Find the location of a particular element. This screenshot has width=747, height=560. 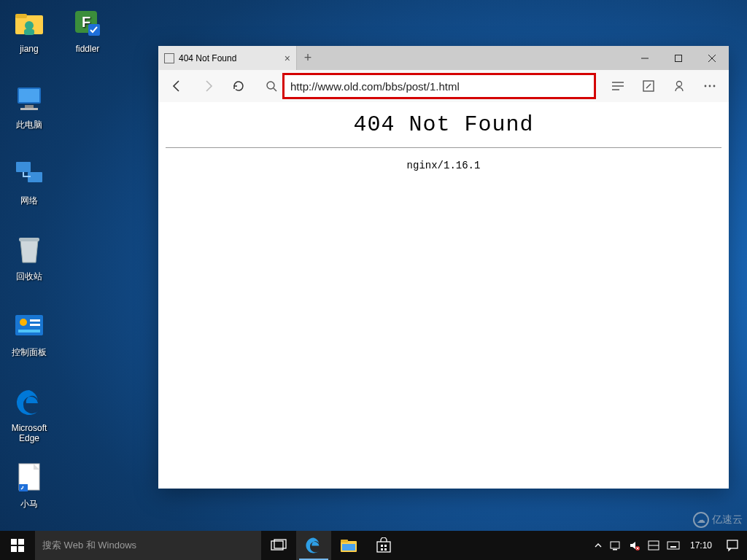

cloud-icon: ☁ is located at coordinates (701, 520).